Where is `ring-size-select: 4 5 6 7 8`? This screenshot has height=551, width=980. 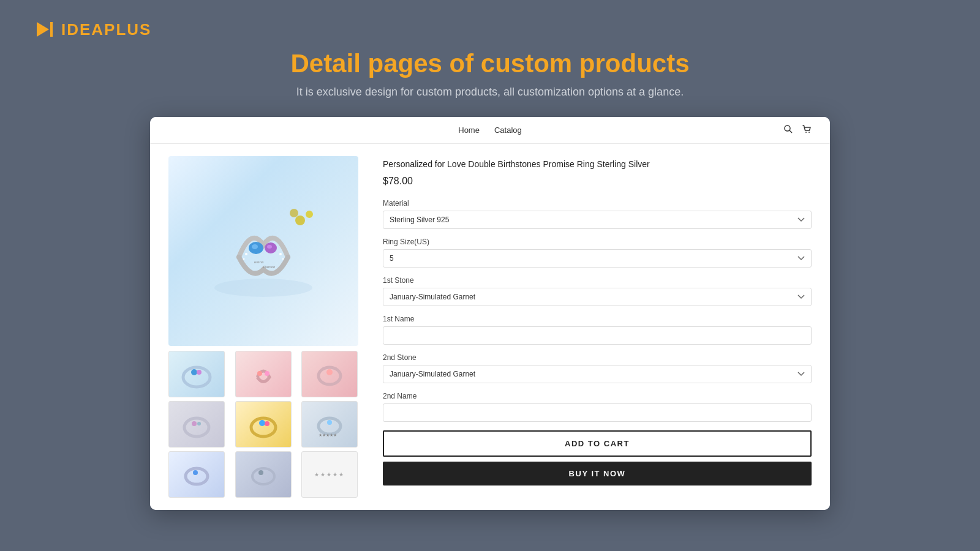
ring-size-select: 4 5 6 7 8 is located at coordinates (597, 258).